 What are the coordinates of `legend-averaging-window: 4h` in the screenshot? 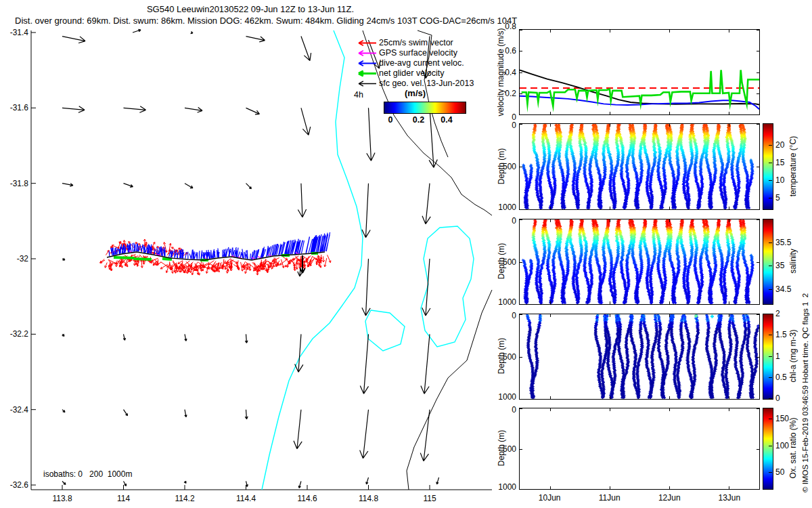 It's located at (359, 95).